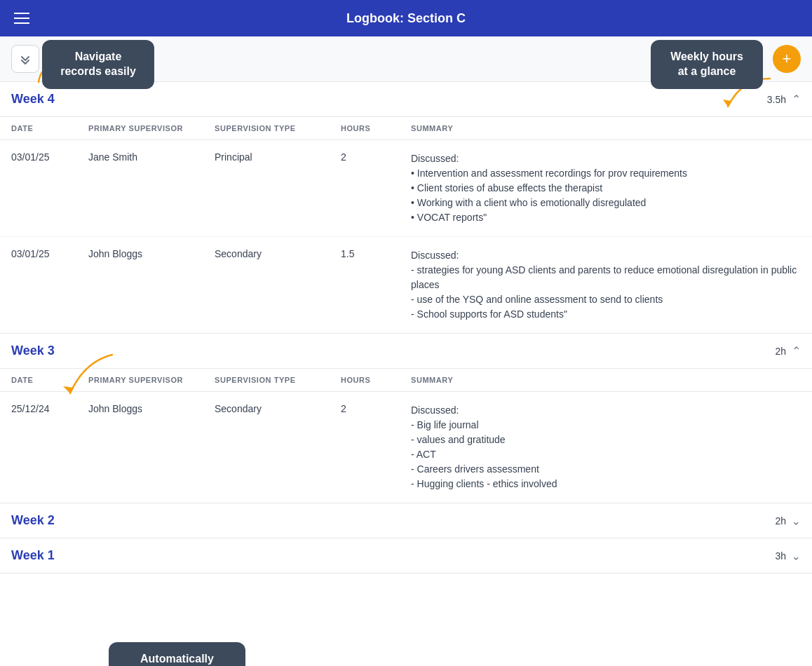 The image size is (812, 666). Describe the element at coordinates (780, 556) in the screenshot. I see `week1-hours-value: 3h` at that location.